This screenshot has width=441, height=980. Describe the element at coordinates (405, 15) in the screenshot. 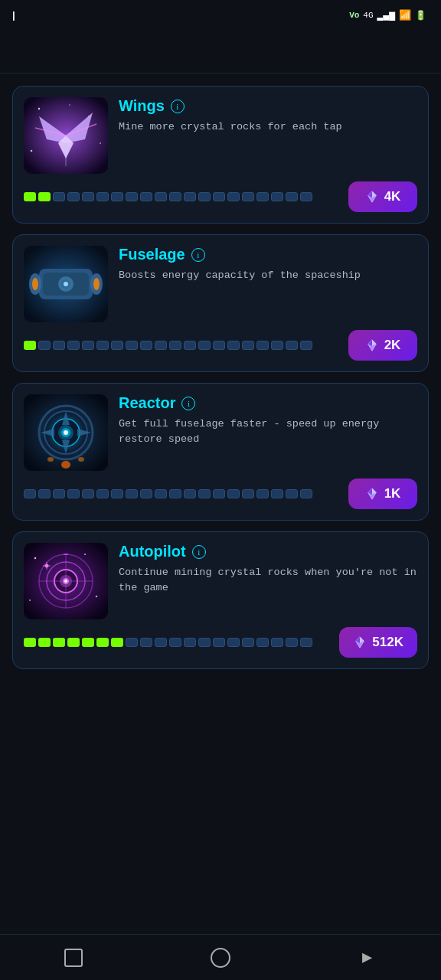

I see `wifi-icon: 📶` at that location.